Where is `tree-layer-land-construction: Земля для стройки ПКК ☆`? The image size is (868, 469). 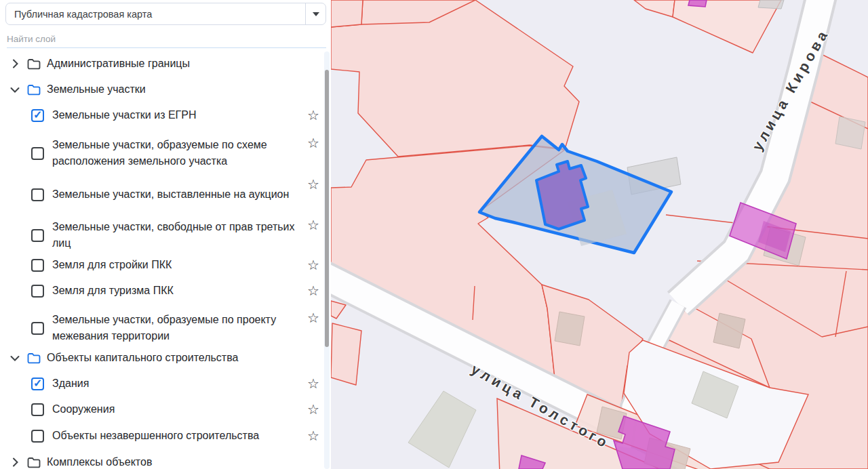 tree-layer-land-construction: Земля для стройки ПКК ☆ is located at coordinates (162, 265).